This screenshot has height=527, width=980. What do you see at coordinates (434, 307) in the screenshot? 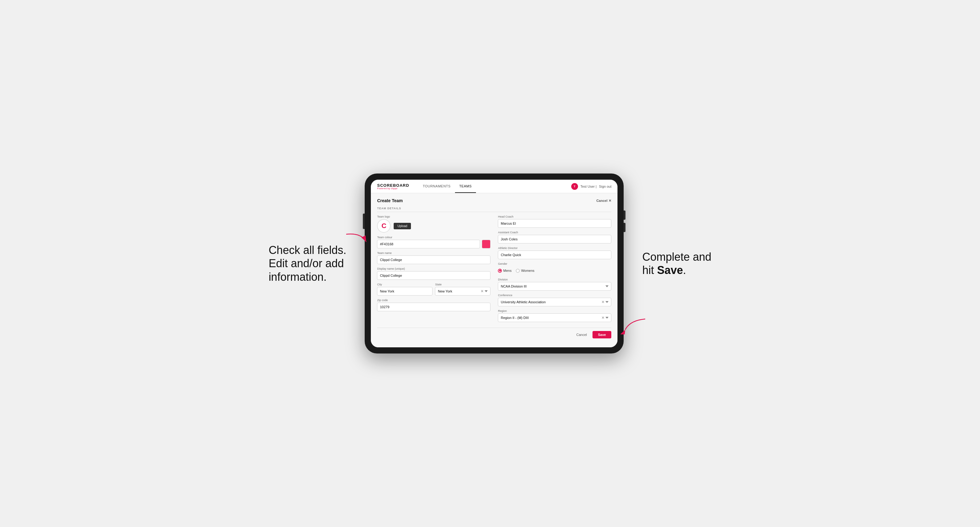
I see `zip-input` at bounding box center [434, 307].